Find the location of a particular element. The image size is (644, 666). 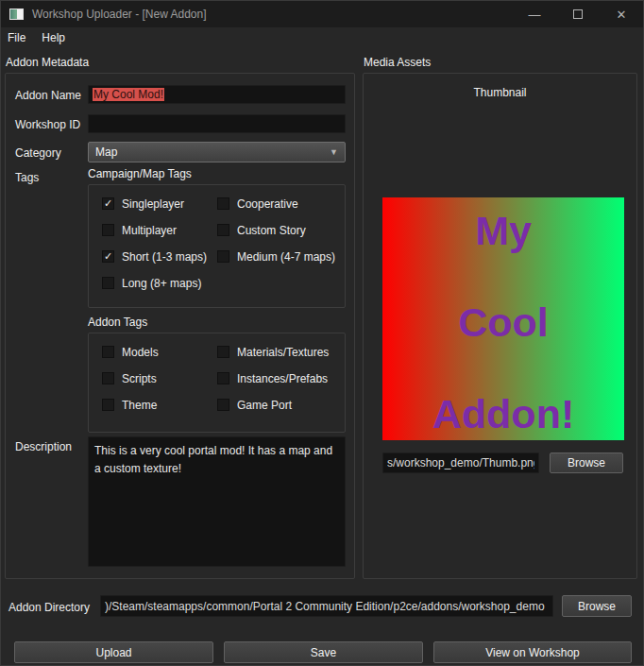

checkbox-long is located at coordinates (108, 283).